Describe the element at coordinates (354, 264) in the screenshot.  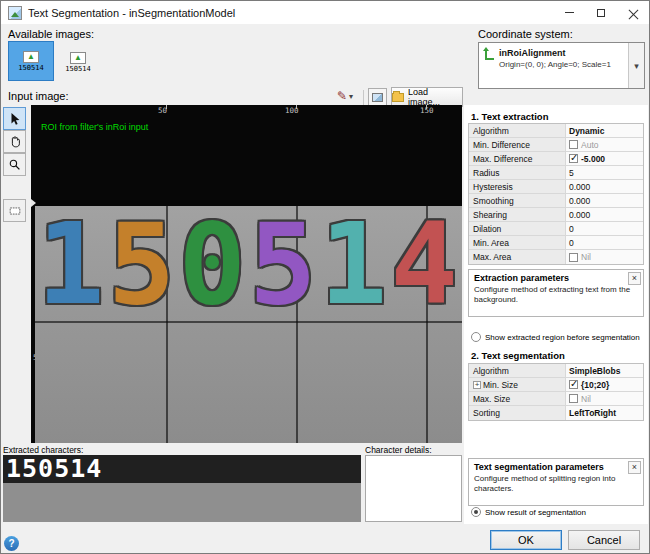
I see `digit: 1` at that location.